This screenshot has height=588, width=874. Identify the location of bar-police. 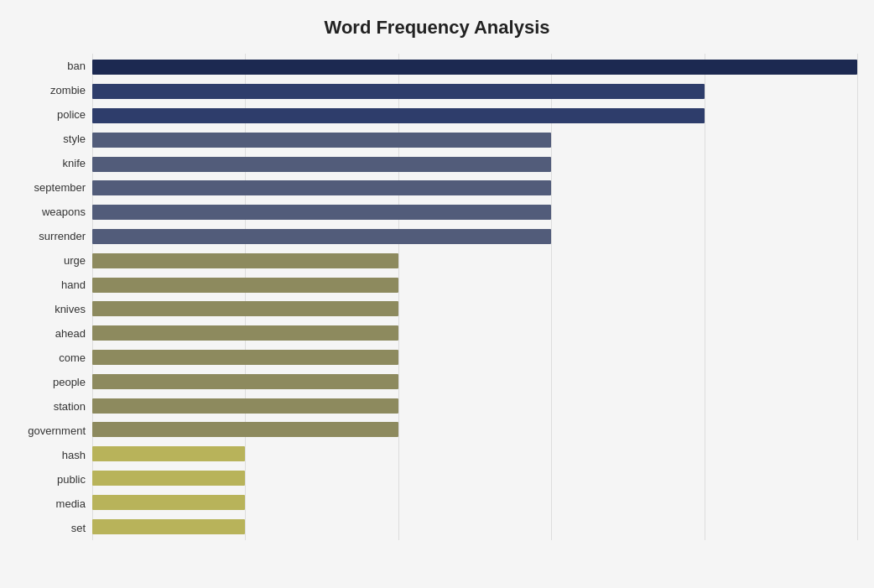
(398, 116).